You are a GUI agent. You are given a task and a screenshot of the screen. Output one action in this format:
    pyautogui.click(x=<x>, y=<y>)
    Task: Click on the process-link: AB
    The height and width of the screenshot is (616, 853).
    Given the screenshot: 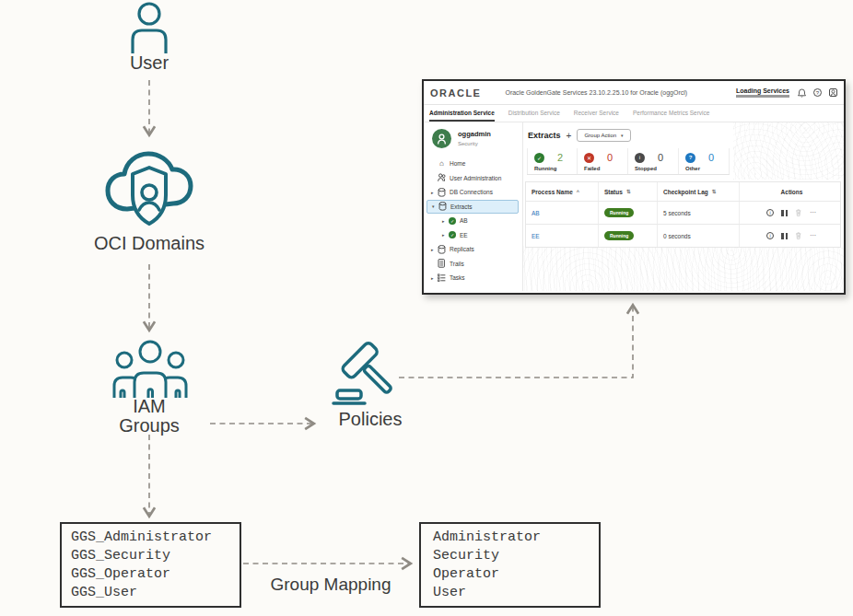 What is the action you would take?
    pyautogui.click(x=536, y=214)
    